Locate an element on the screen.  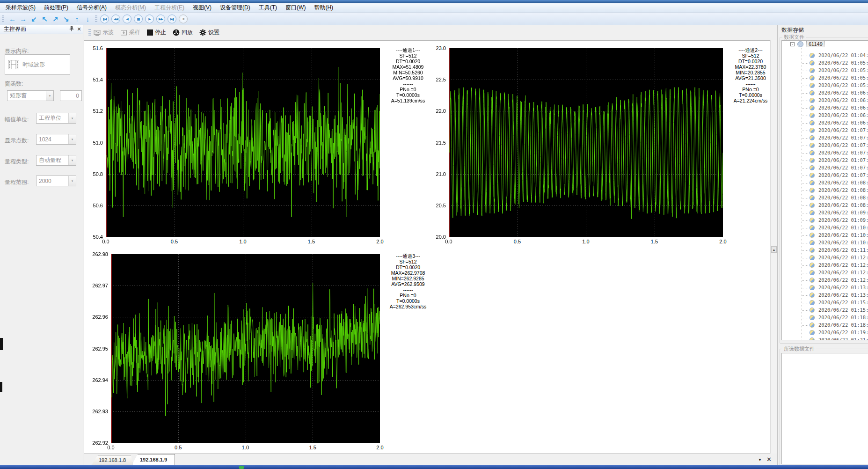
data-file-item: 2020/06/22 01:05:3 is located at coordinates (825, 78).